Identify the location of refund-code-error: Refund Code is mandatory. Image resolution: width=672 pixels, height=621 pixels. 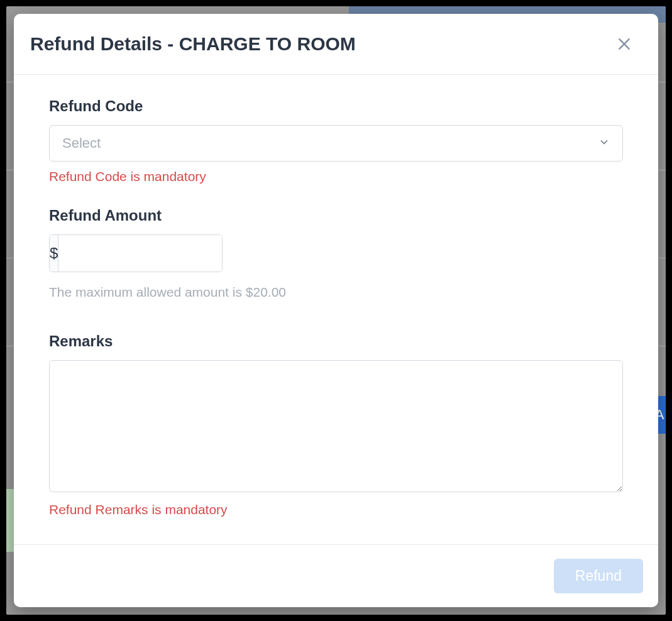
(336, 177).